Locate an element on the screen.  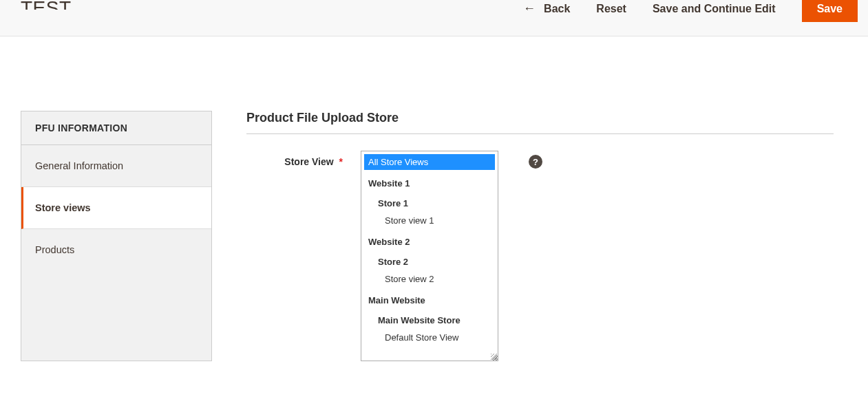
save-continue-label: Save and Continue Edit is located at coordinates (714, 8).